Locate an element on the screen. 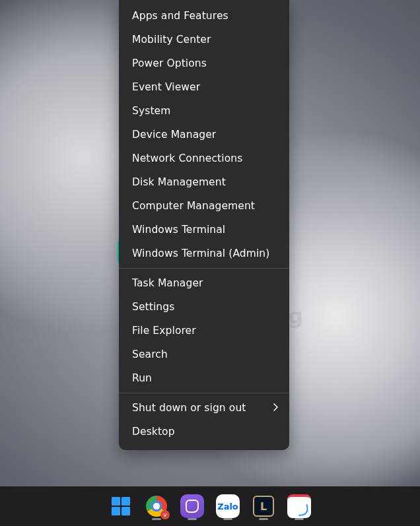 Image resolution: width=420 pixels, height=526 pixels. chrome-icon: v is located at coordinates (157, 506).